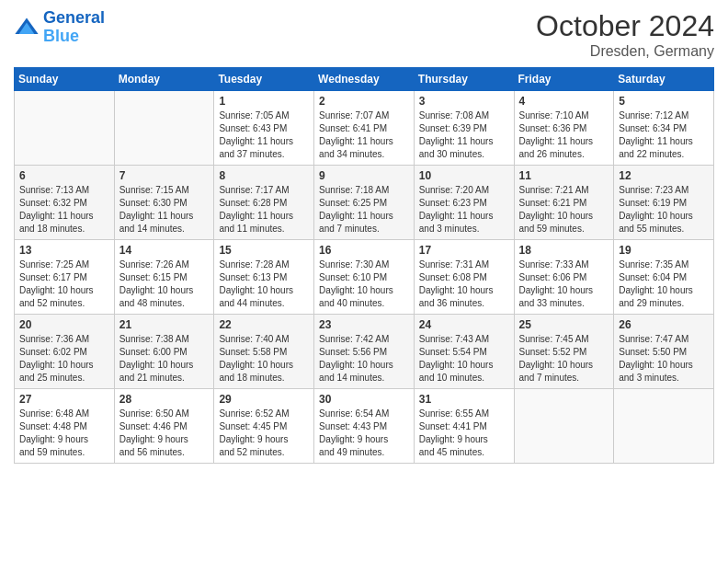 This screenshot has width=728, height=563. Describe the element at coordinates (664, 284) in the screenshot. I see `day-details: Sunrise: 7:35 AM Sunset: 6:04 PM Dayligh…` at that location.